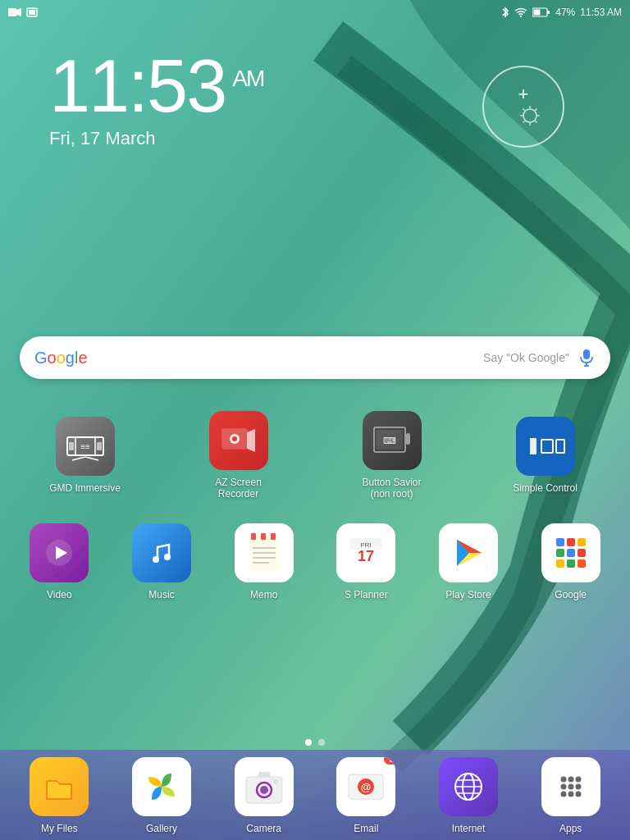  What do you see at coordinates (59, 562) in the screenshot?
I see `app-video: Video` at bounding box center [59, 562].